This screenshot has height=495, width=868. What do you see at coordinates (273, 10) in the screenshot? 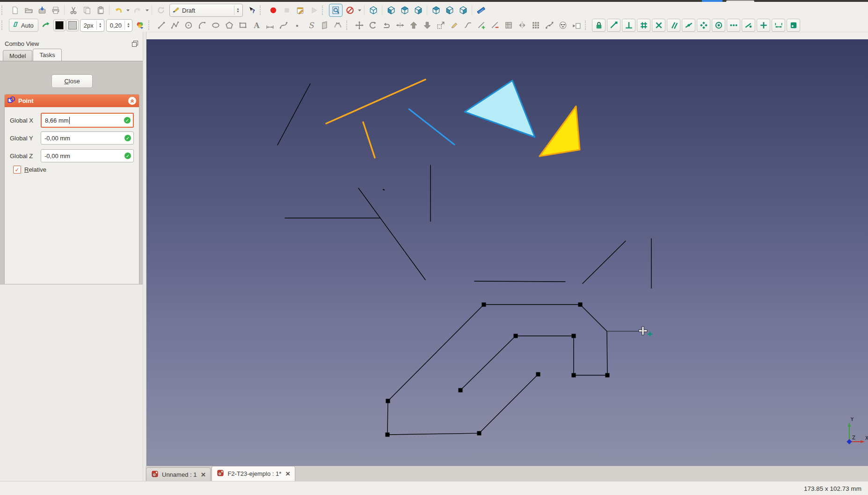
I see `macro-record-button` at bounding box center [273, 10].